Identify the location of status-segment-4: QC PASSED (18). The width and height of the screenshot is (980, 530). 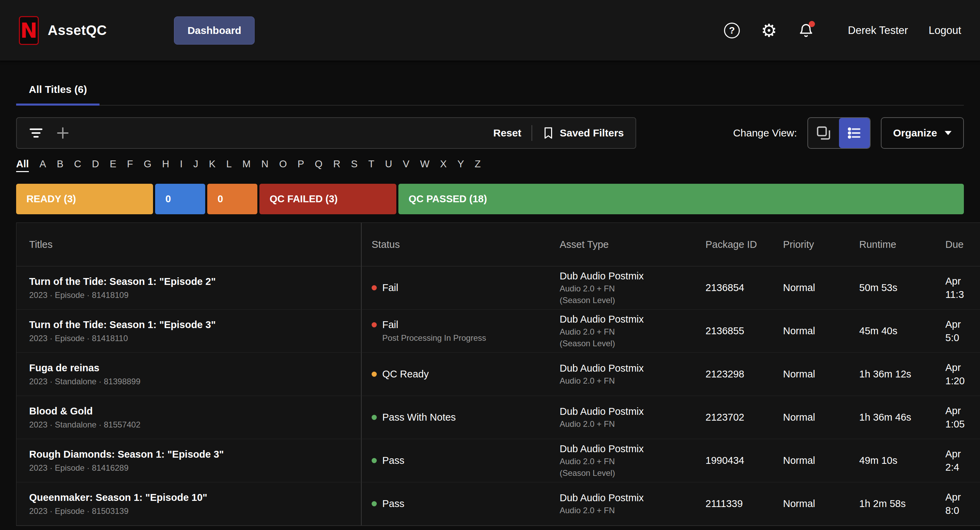
(681, 199).